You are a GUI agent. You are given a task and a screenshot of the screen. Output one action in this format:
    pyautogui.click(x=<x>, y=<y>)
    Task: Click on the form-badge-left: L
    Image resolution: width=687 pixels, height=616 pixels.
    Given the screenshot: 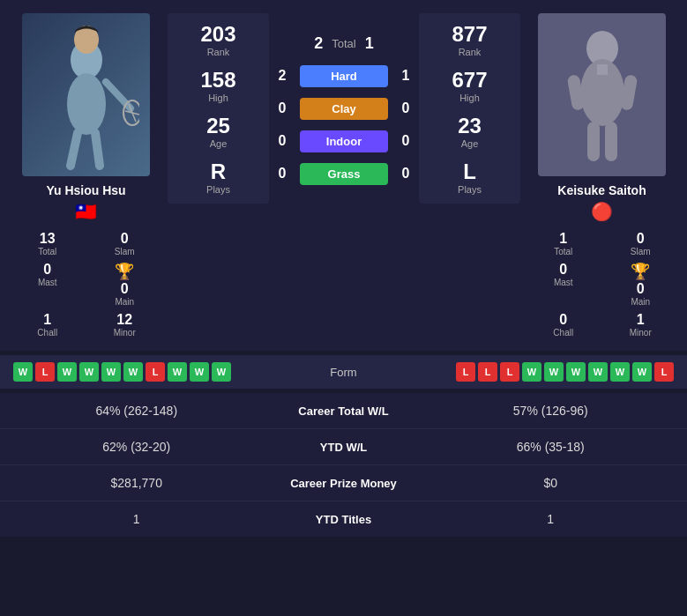 What is the action you would take?
    pyautogui.click(x=155, y=372)
    